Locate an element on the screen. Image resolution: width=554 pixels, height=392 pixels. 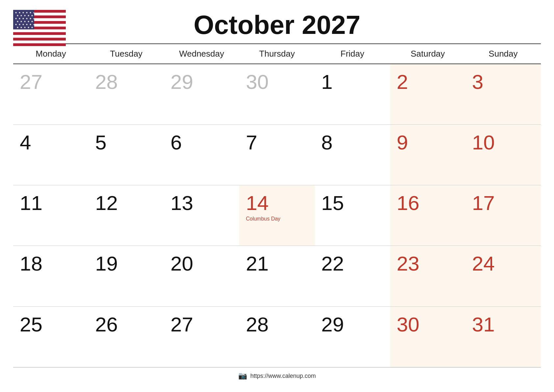
weekday-header-tuesday: Tuesday is located at coordinates (126, 54).